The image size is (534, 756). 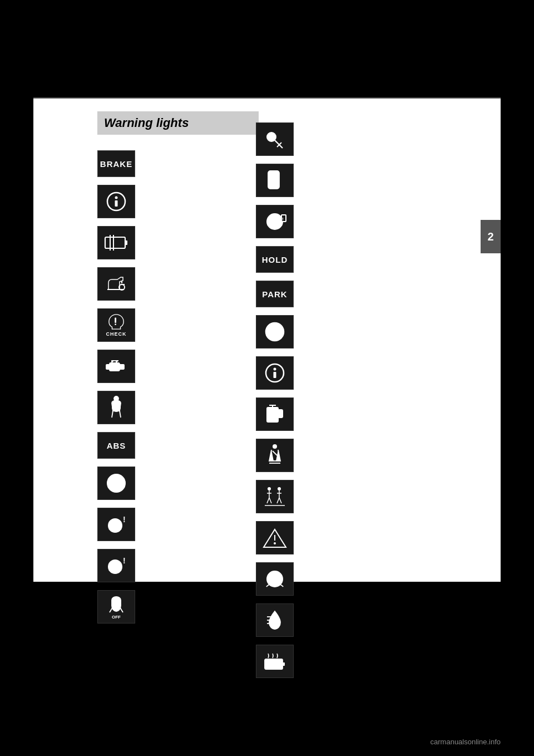 I want to click on check-engine-check-icon: CHECK, so click(x=116, y=325).